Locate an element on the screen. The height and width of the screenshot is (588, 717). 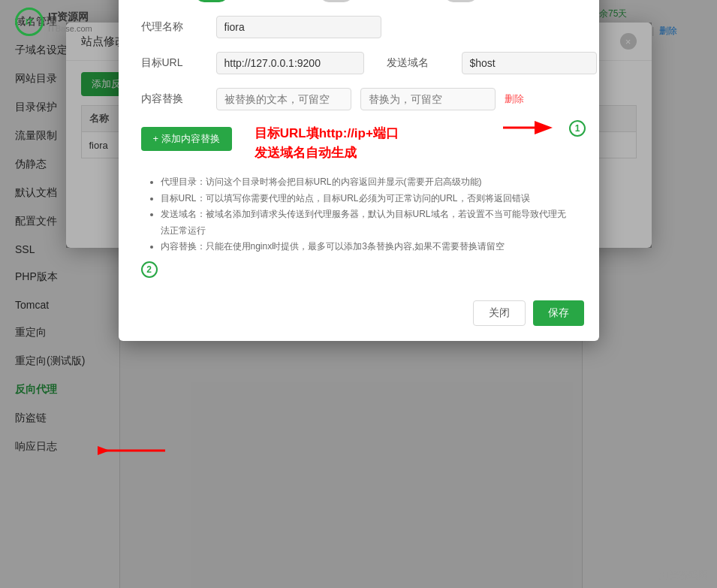
delete-replace-button: 删除 is located at coordinates (514, 99).